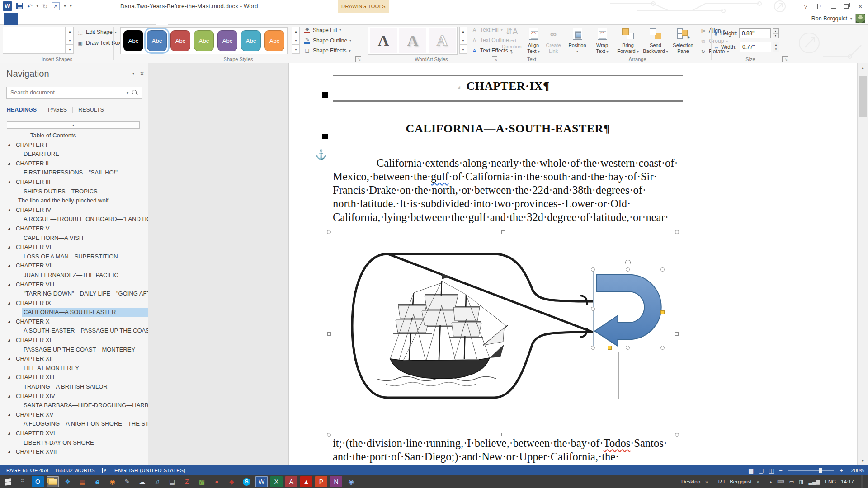 Image resolution: width=868 pixels, height=488 pixels. What do you see at coordinates (663, 348) in the screenshot?
I see `shape-handle-se` at bounding box center [663, 348].